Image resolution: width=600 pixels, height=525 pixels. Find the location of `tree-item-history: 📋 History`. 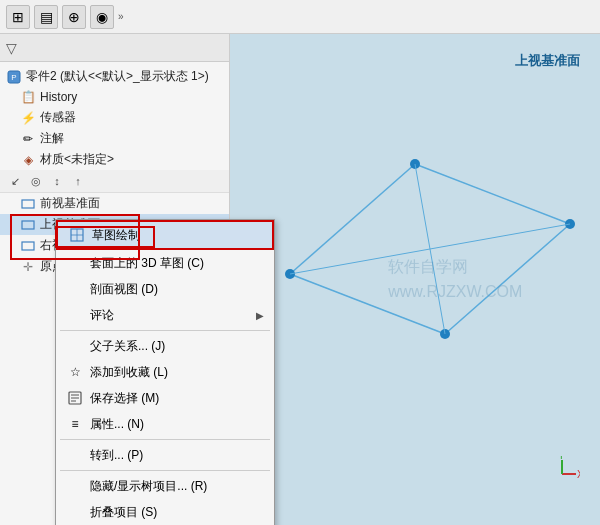

tree-item-history: 📋 History is located at coordinates (114, 97).